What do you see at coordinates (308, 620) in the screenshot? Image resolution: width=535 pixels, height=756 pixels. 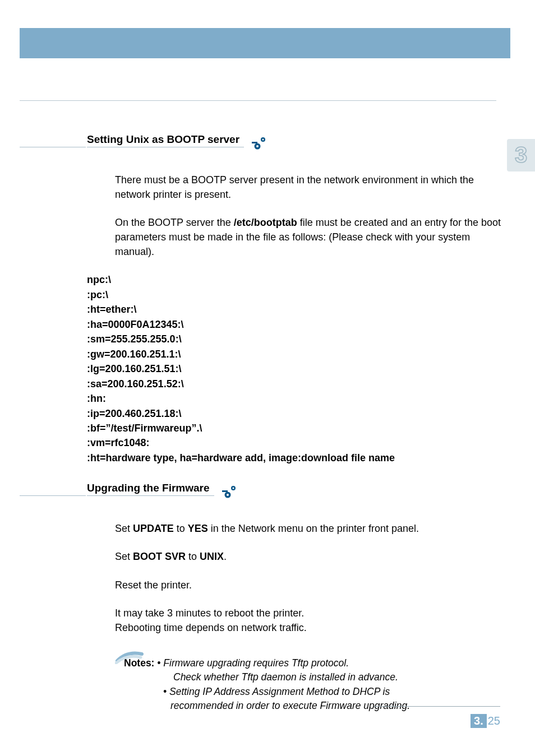 I see `section2-step4: It may take 3 minutes to reboot the prin…` at bounding box center [308, 620].